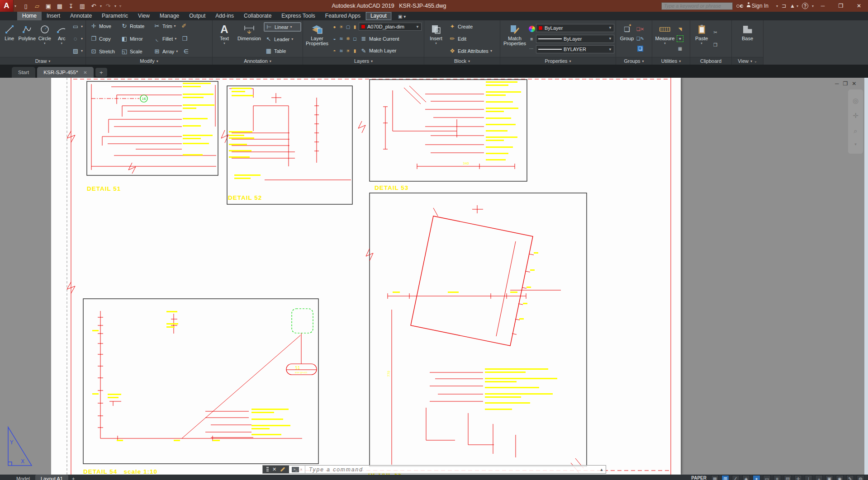 The width and height of the screenshot is (868, 480). Describe the element at coordinates (837, 84) in the screenshot. I see `viewport-minimize-icon: ─` at that location.